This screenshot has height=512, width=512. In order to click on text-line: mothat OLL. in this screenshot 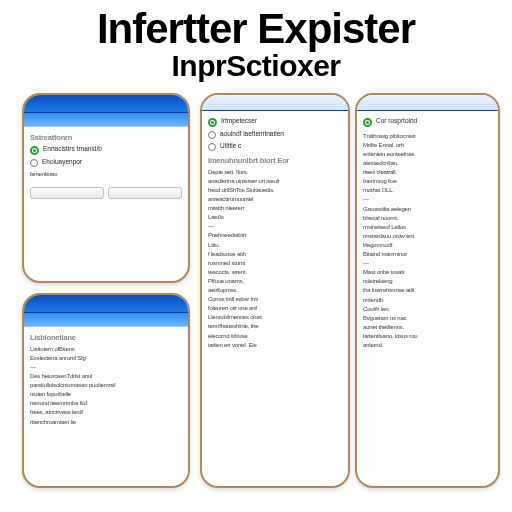, I will do `click(428, 190)`.